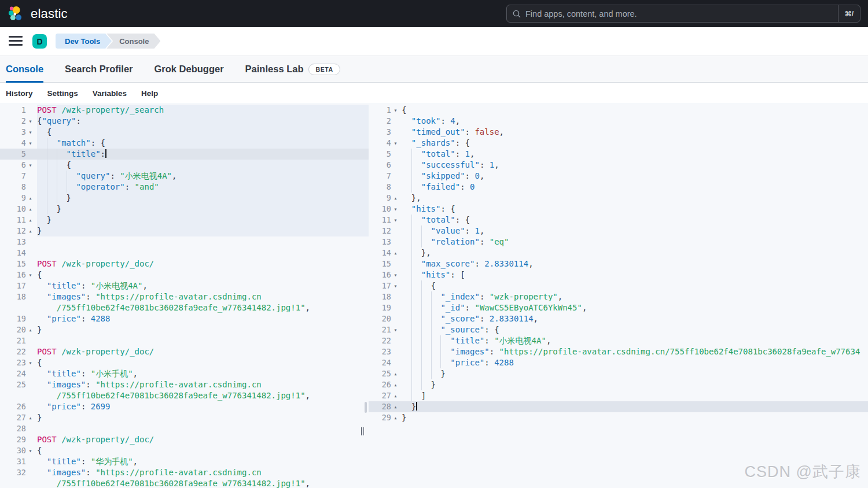 This screenshot has height=488, width=868. Describe the element at coordinates (149, 94) in the screenshot. I see `console-menu-help: Help` at that location.